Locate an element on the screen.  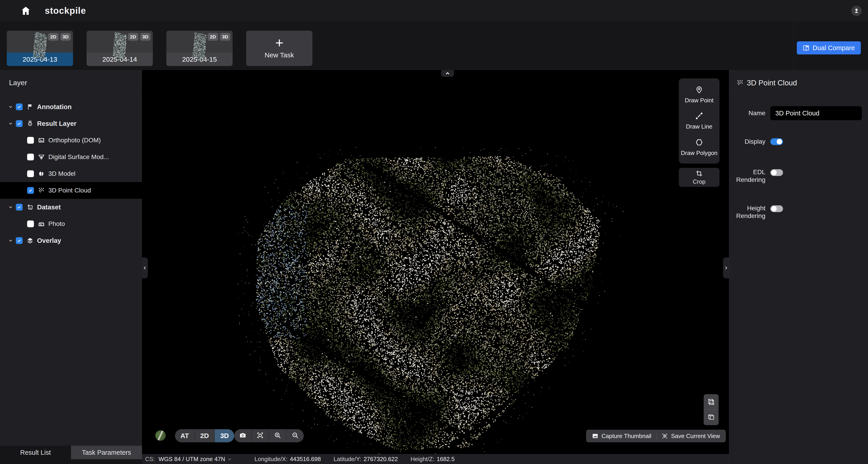
task-card: 2D3D2025-04-15 is located at coordinates (199, 48).